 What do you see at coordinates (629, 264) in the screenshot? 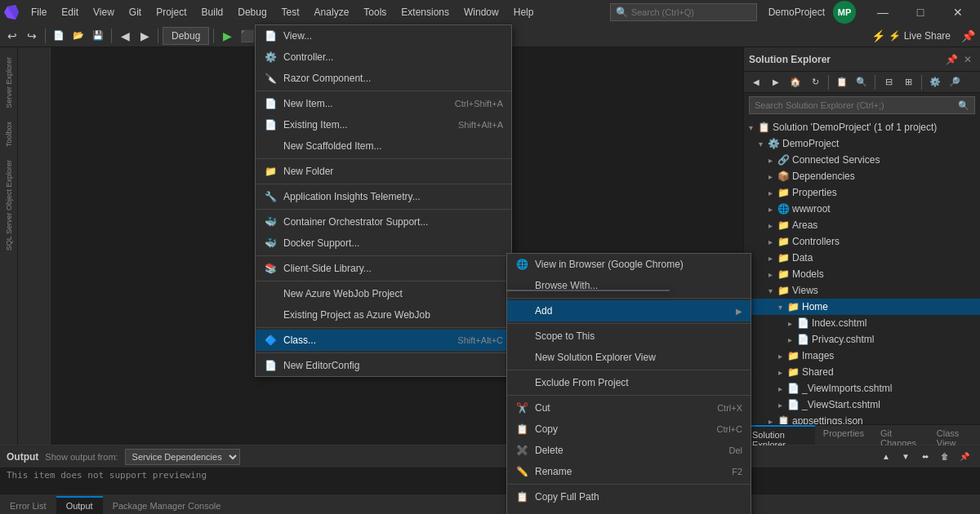
I see `context-menu-item: 🌐 View in Browser (Google Chrome)` at bounding box center [629, 264].